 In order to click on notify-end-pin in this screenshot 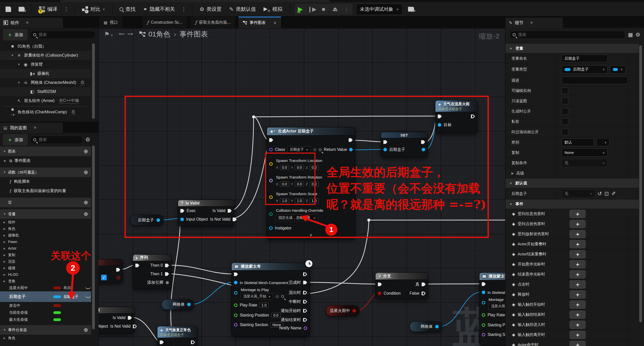, I will do `click(305, 320)`.